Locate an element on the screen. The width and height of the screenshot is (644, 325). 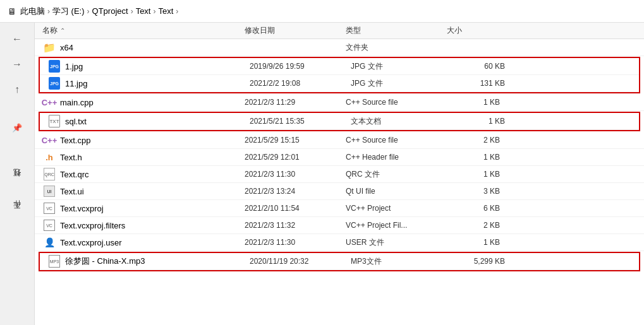
file-modified: 2021/5/29 15:15 is located at coordinates (295, 140).